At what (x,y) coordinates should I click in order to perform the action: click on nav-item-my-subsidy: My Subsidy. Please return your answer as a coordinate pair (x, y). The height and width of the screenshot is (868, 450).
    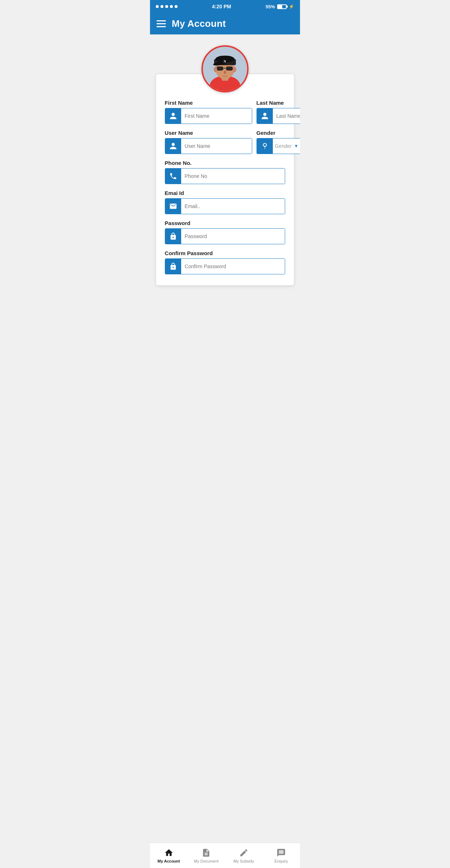
    Looking at the image, I should click on (244, 855).